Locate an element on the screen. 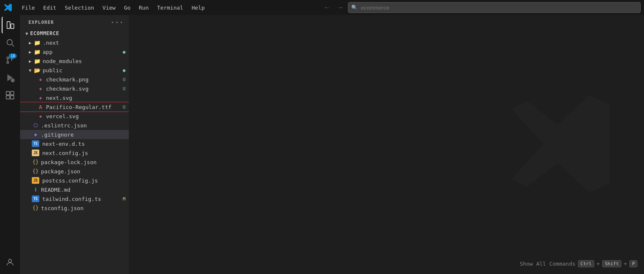  item-label-package-json: package.json is located at coordinates (83, 171).